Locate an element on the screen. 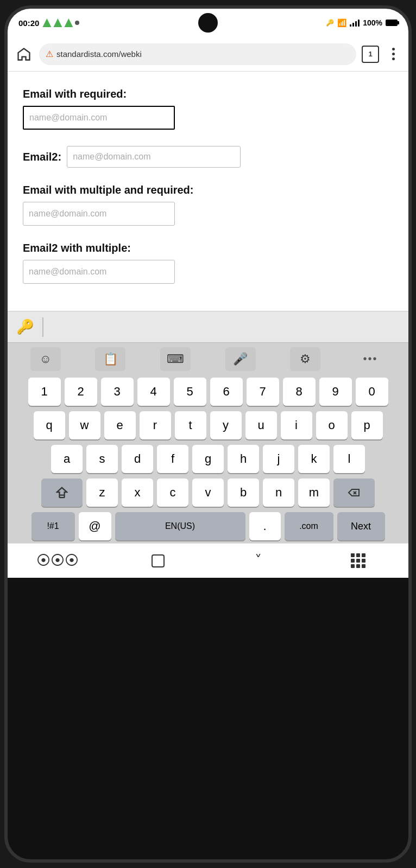 This screenshot has width=416, height=868. email-multiple-required-input: name@domain.com is located at coordinates (99, 214).